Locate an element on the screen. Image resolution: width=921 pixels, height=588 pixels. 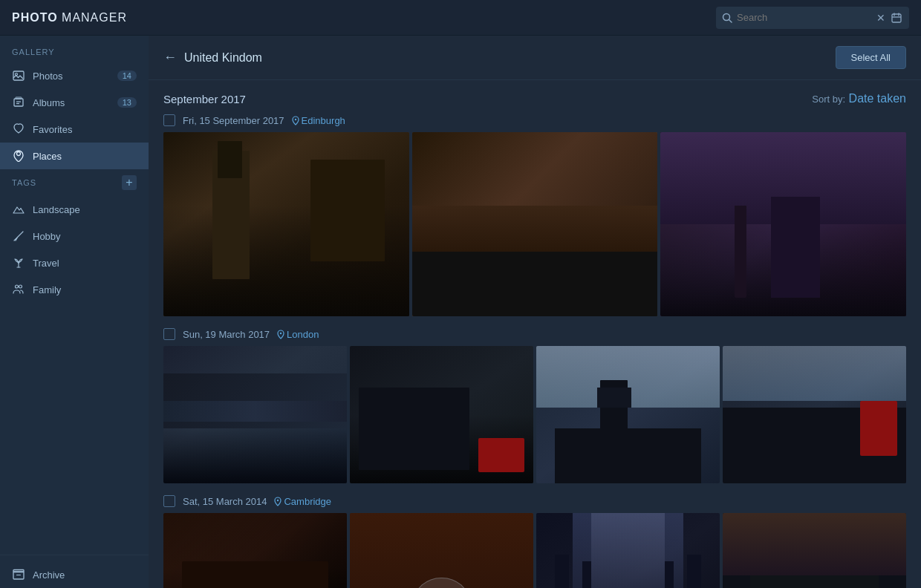
edinburgh-date: Fri, 15 September 2017 is located at coordinates (233, 120).